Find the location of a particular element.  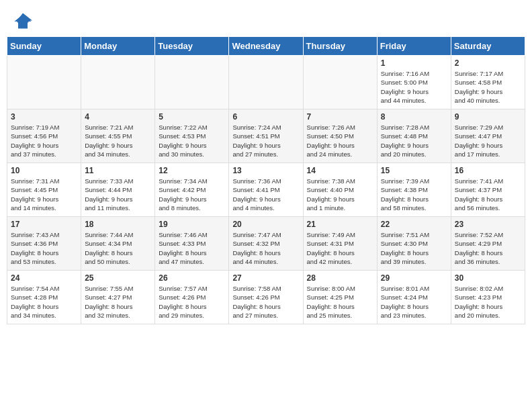

day-info: Sunrise: 7:19 AM Sunset: 4:56 PM Dayligh… is located at coordinates (44, 141).